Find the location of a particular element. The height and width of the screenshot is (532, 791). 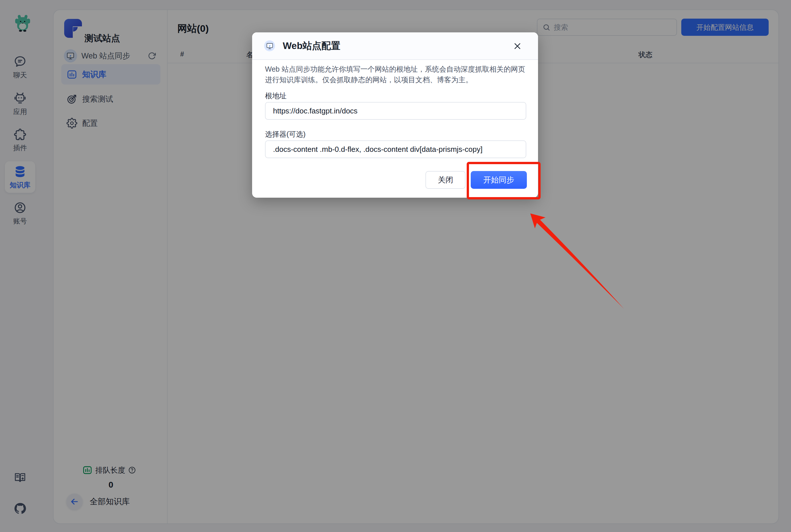

website-config-icon: e is located at coordinates (270, 46).